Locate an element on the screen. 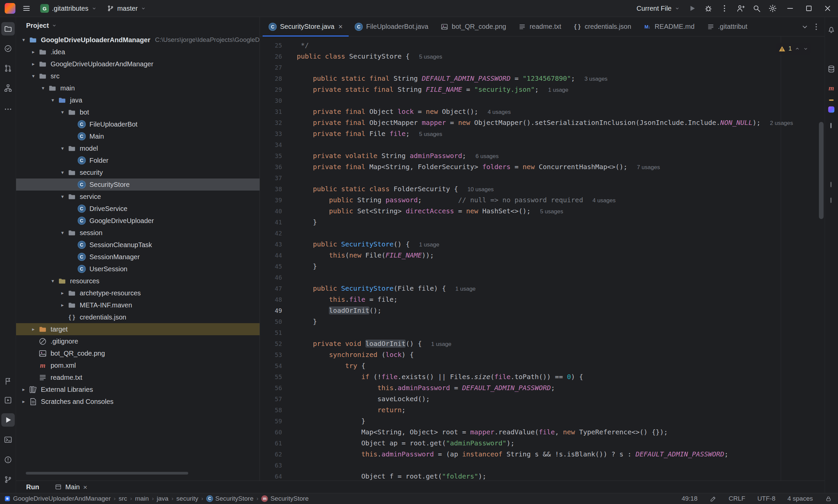  tree-item-GoogleDriveUploaderAndManager: ▸GoogleDriveUploaderAndManager is located at coordinates (138, 64).